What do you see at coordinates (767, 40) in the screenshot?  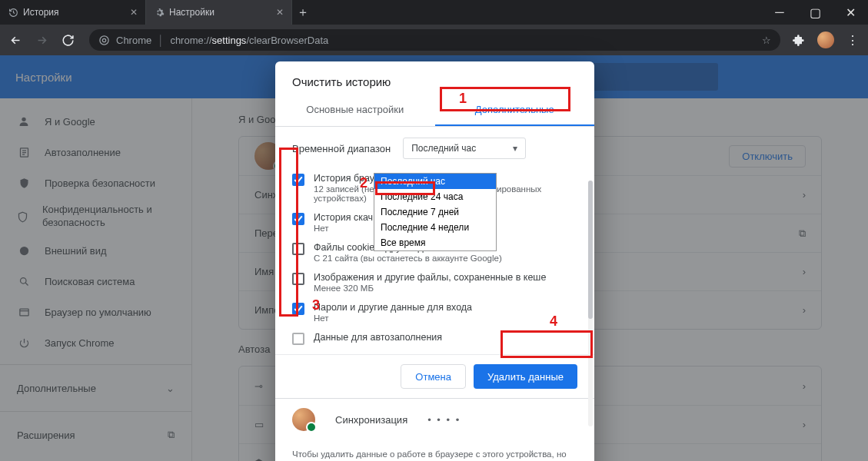 I see `star-icon: ☆` at bounding box center [767, 40].